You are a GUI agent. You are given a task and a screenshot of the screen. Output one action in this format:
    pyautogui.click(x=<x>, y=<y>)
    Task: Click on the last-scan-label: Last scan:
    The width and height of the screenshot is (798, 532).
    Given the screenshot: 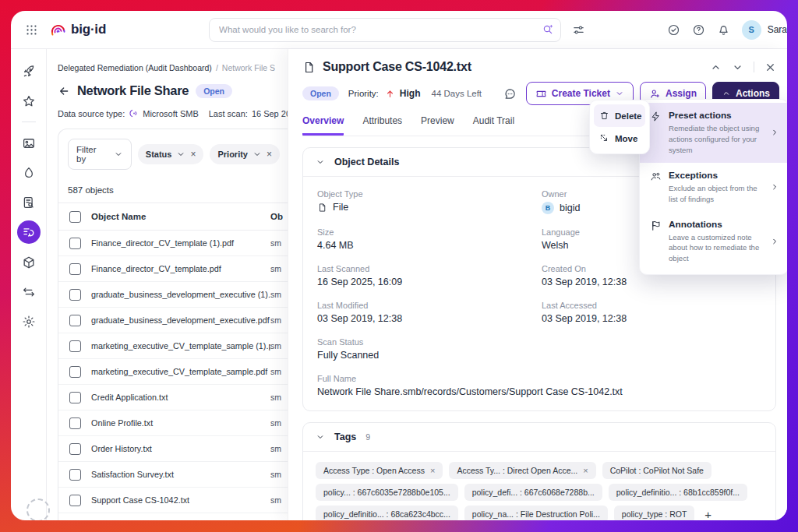 What is the action you would take?
    pyautogui.click(x=228, y=114)
    